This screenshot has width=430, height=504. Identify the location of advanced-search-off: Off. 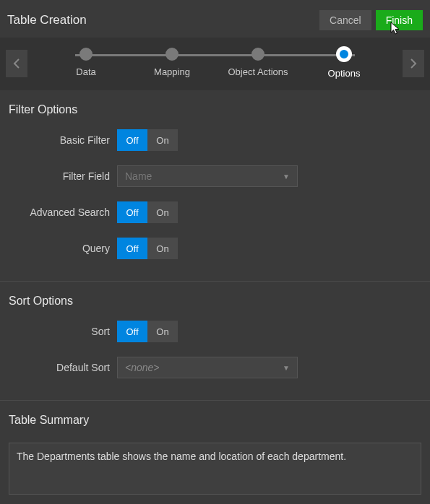
(132, 212).